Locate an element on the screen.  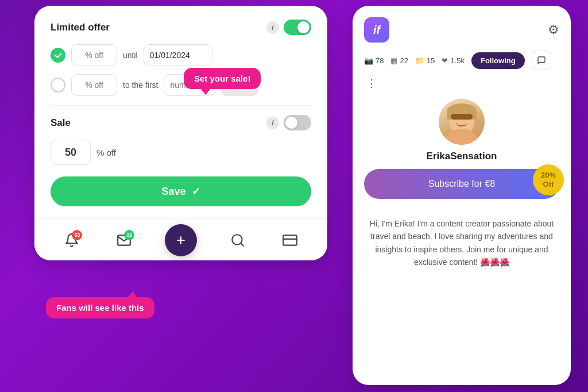
row1-percent-input is located at coordinates (94, 55).